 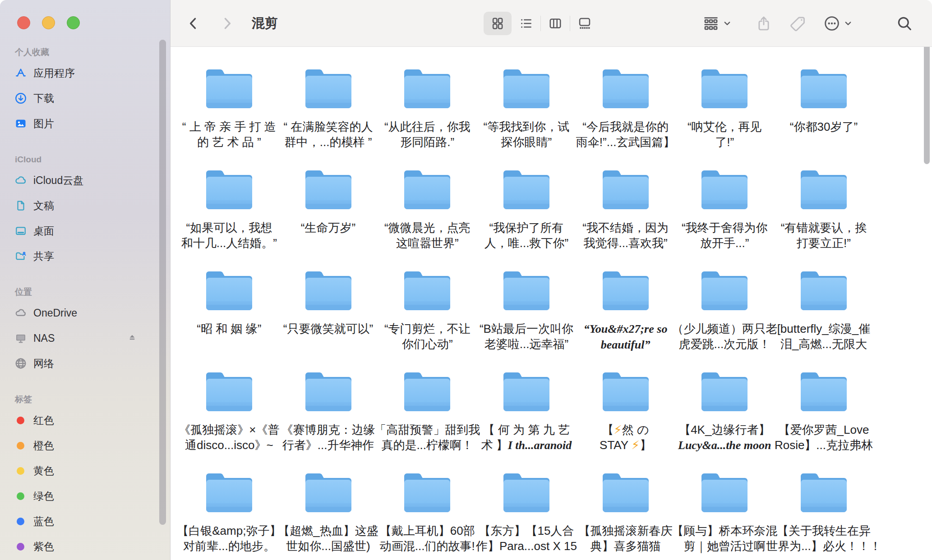 What do you see at coordinates (555, 23) in the screenshot?
I see `column-view-icon` at bounding box center [555, 23].